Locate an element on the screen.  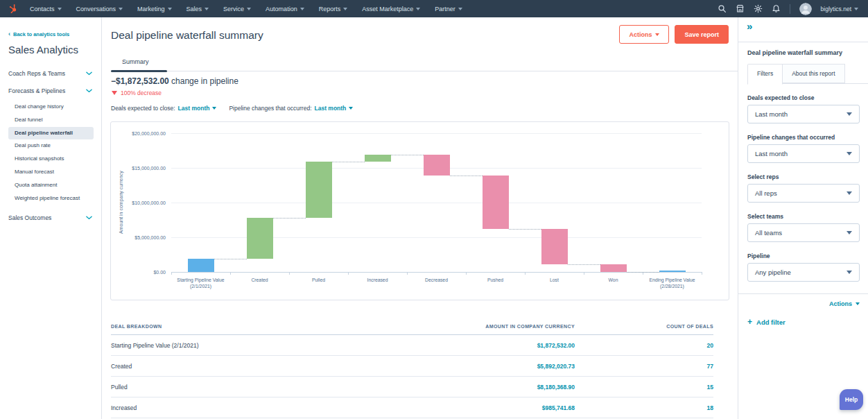
waterfall-bar-increased is located at coordinates (378, 158).